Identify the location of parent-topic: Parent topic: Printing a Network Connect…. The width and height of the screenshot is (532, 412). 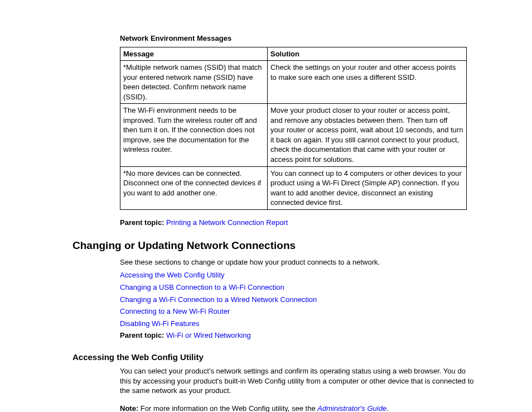
(298, 223).